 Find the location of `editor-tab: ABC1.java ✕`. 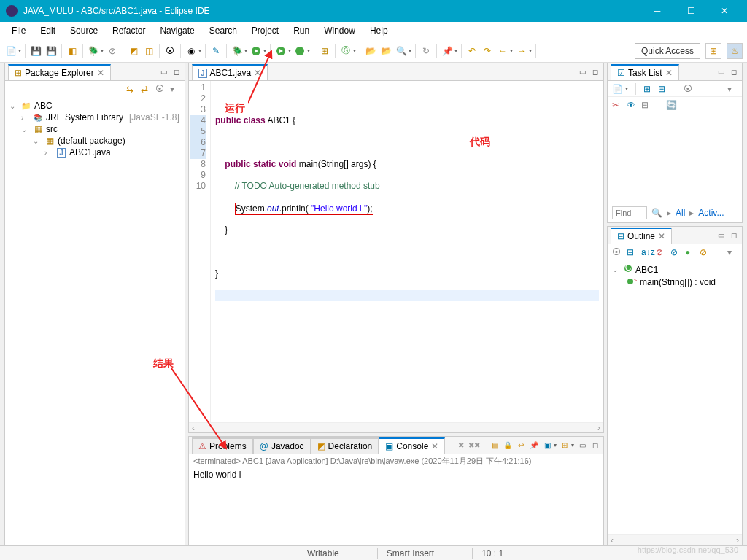

editor-tab: ABC1.java ✕ is located at coordinates (230, 72).